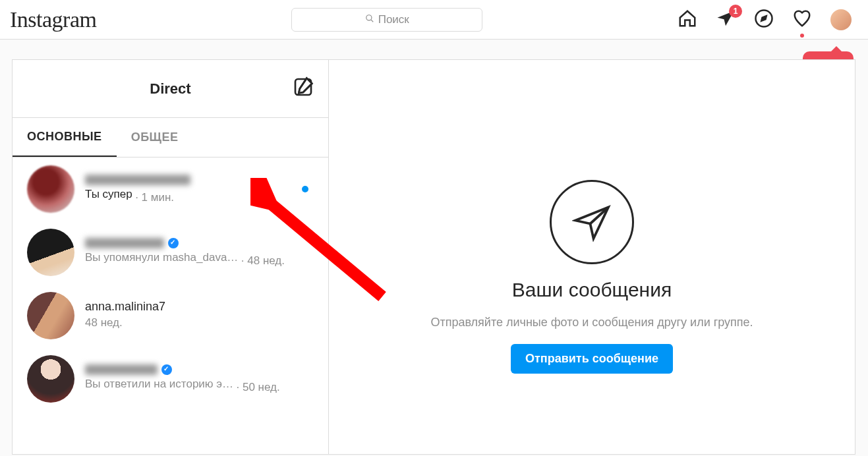 The image size is (868, 456). What do you see at coordinates (841, 20) in the screenshot?
I see `profile-avatar` at bounding box center [841, 20].